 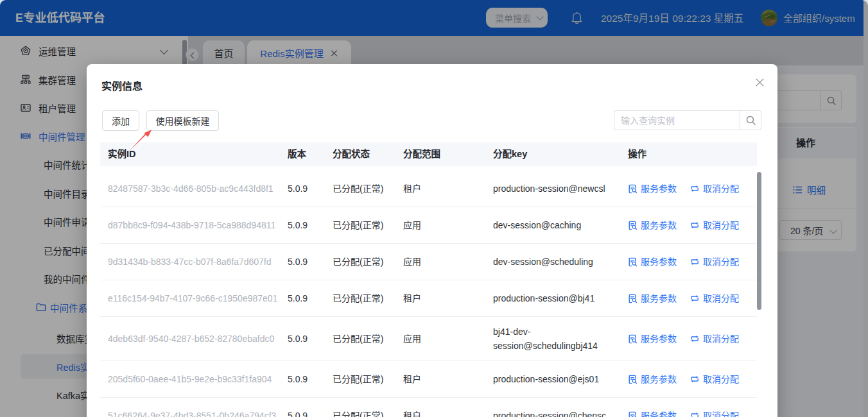 I want to click on cell-instance-id: e116c154-94b7-4107-9c66-c1950e987e01, so click(x=190, y=298).